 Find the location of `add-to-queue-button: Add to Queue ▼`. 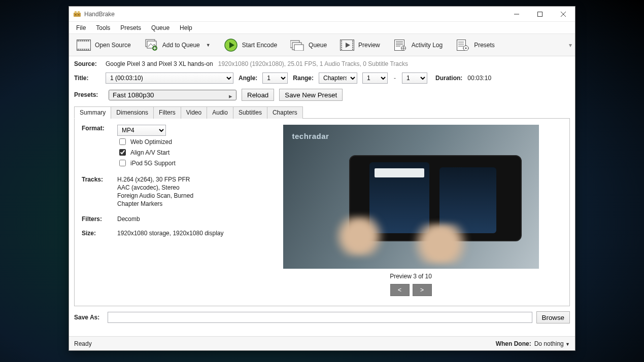

add-to-queue-button: Add to Queue ▼ is located at coordinates (178, 45).